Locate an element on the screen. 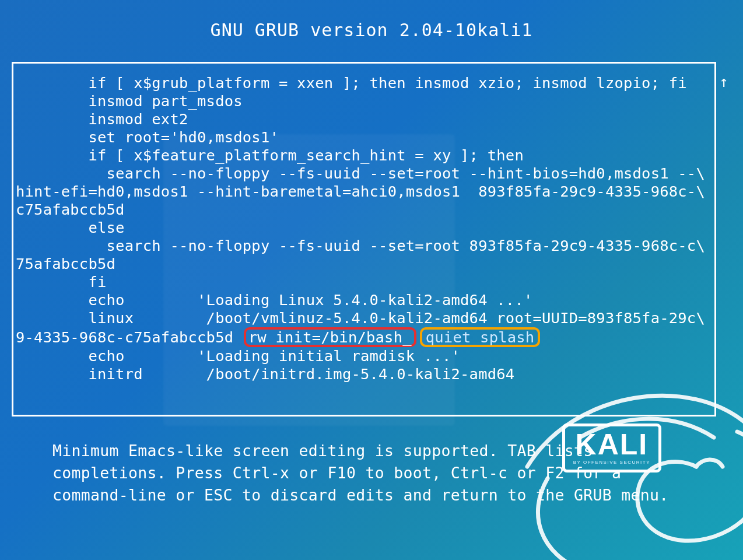 The image size is (743, 560). code-line: insmod part_msdos is located at coordinates (129, 101).